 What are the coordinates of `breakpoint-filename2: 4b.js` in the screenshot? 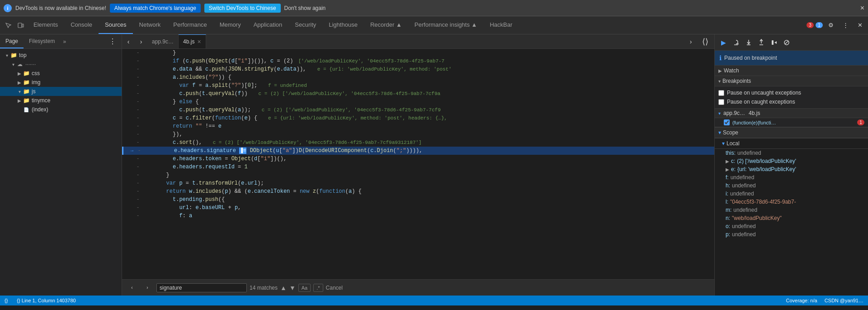 It's located at (754, 113).